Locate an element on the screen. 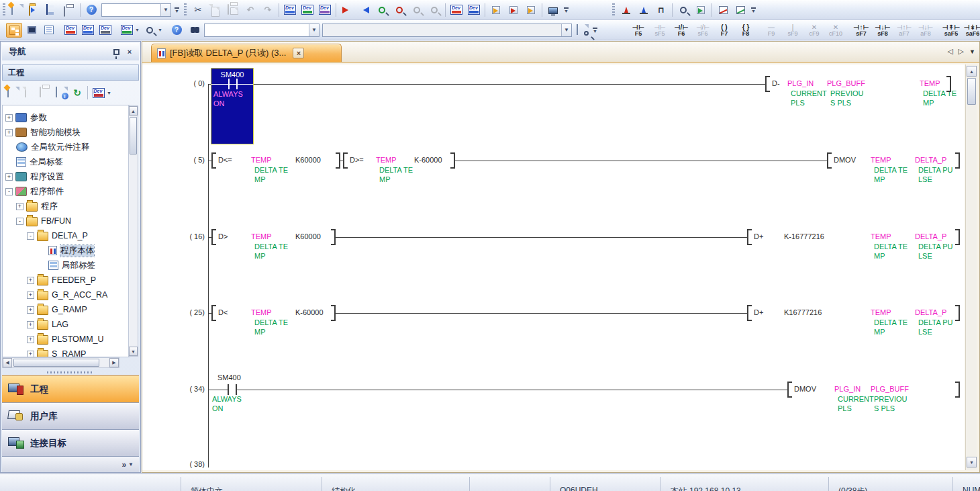  constant: K16777216 is located at coordinates (803, 313).